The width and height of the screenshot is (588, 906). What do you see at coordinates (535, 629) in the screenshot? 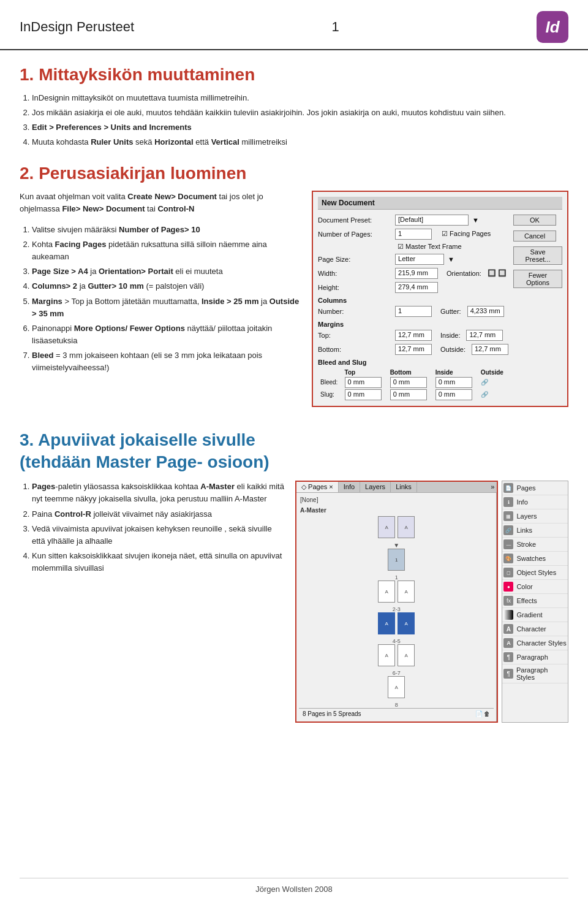
I see `panel-item-character: A Character` at bounding box center [535, 629].